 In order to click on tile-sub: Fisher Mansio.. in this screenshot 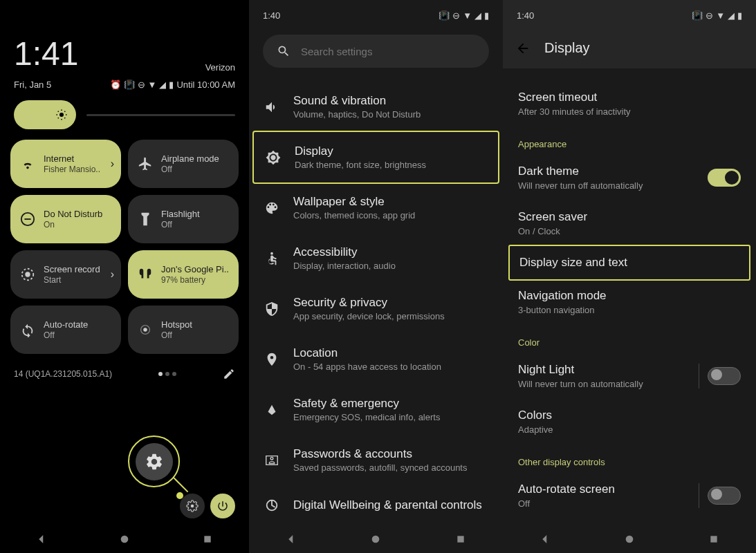, I will do `click(72, 169)`.